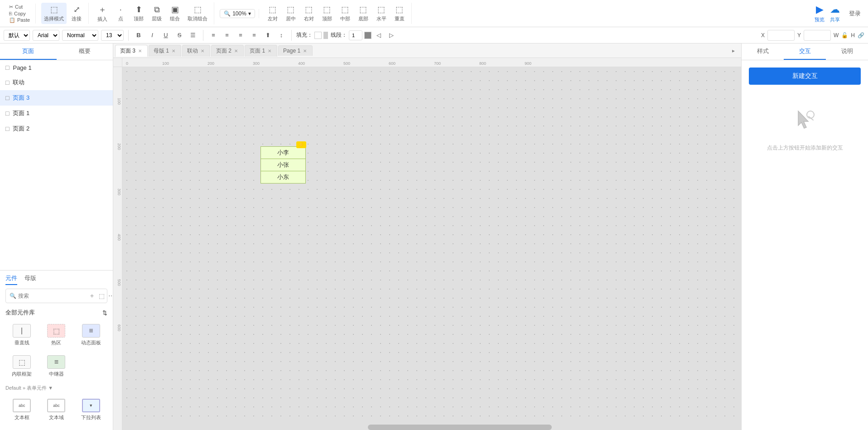 This screenshot has width=868, height=430. I want to click on font-select: Arial, so click(46, 35).